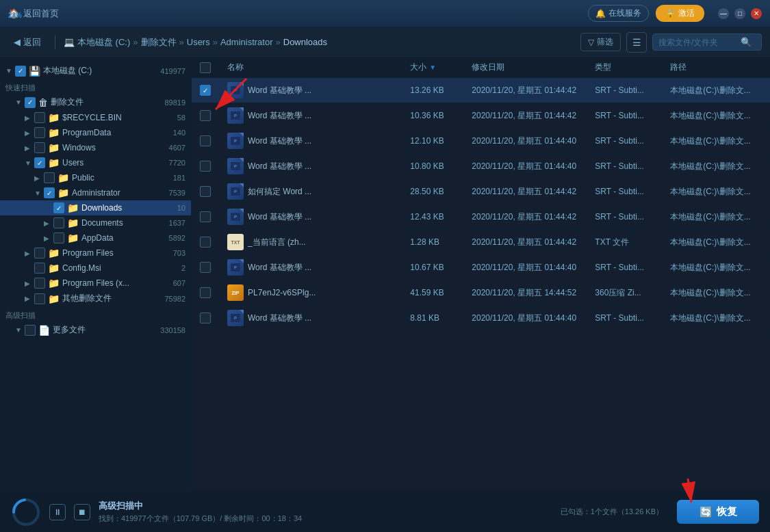 The width and height of the screenshot is (770, 532). What do you see at coordinates (40, 133) in the screenshot?
I see `programdata-checkbox` at bounding box center [40, 133].